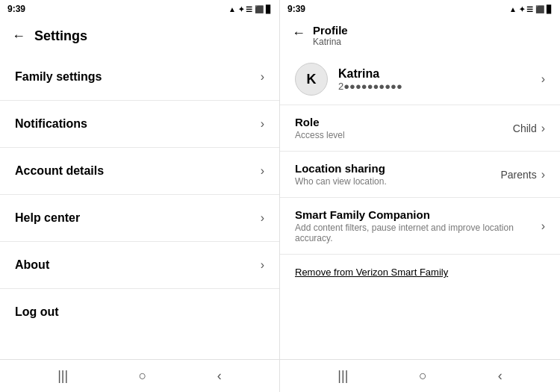 This screenshot has height=392, width=560. What do you see at coordinates (525, 128) in the screenshot?
I see `role-value: Child` at bounding box center [525, 128].